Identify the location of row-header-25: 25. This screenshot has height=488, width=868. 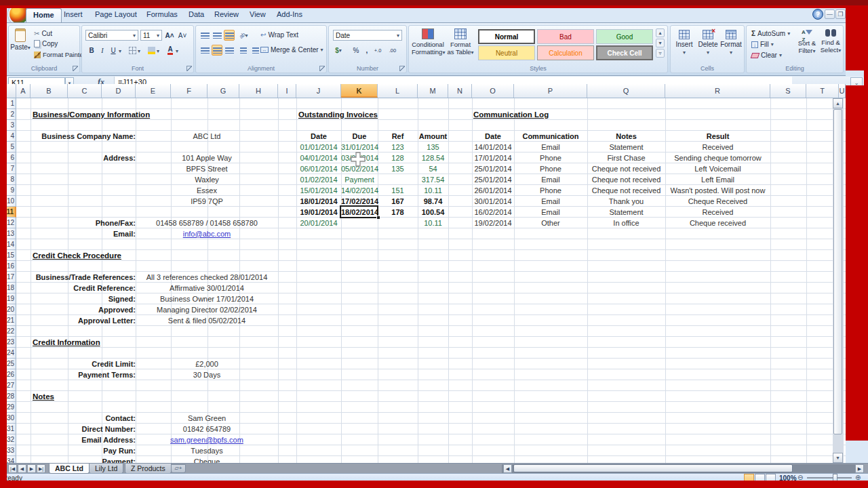
(12, 364).